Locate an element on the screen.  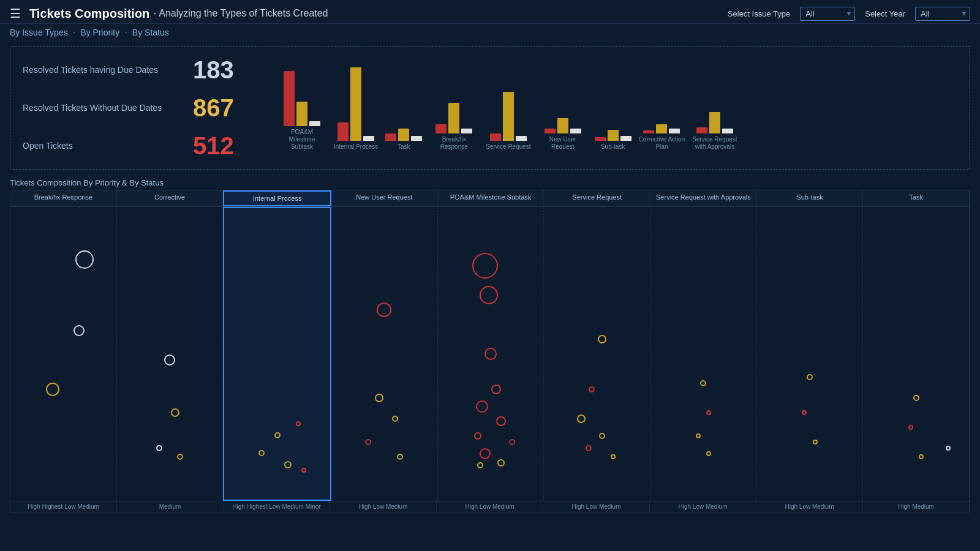
year-label: Select Year is located at coordinates (885, 13).